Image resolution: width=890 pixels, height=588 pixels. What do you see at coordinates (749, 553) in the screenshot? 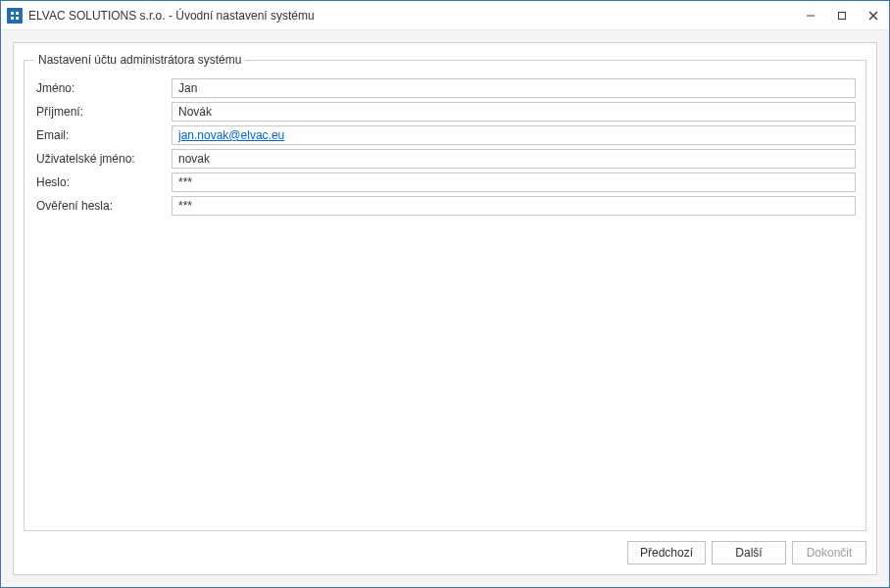
I see `next-button: Další` at bounding box center [749, 553].